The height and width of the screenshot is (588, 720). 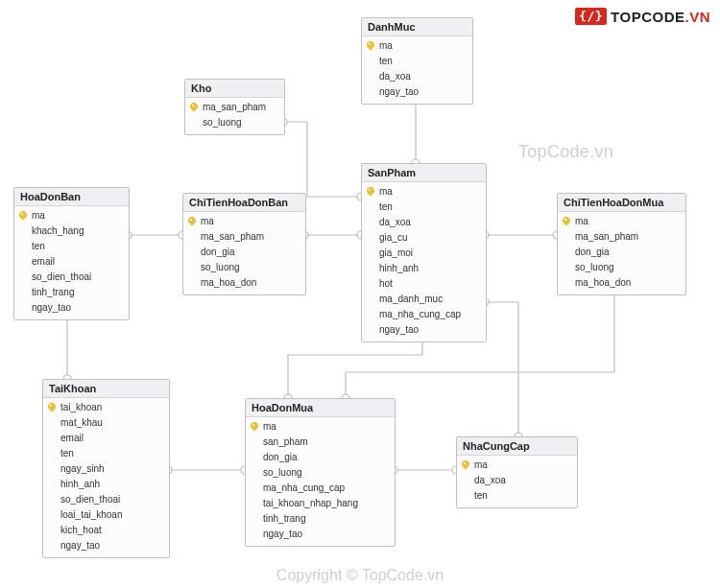 What do you see at coordinates (234, 88) in the screenshot?
I see `entity-title: Kho` at bounding box center [234, 88].